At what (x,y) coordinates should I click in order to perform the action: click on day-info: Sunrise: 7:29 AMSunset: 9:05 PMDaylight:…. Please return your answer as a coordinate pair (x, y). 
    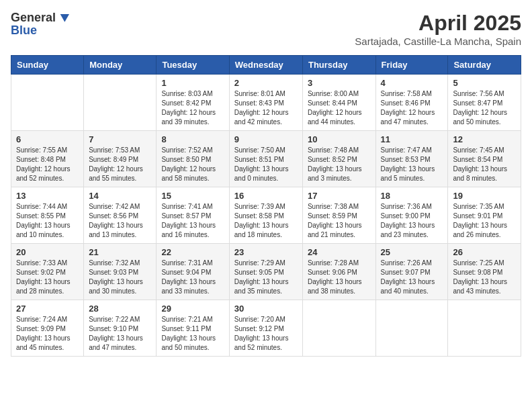
    Looking at the image, I should click on (266, 277).